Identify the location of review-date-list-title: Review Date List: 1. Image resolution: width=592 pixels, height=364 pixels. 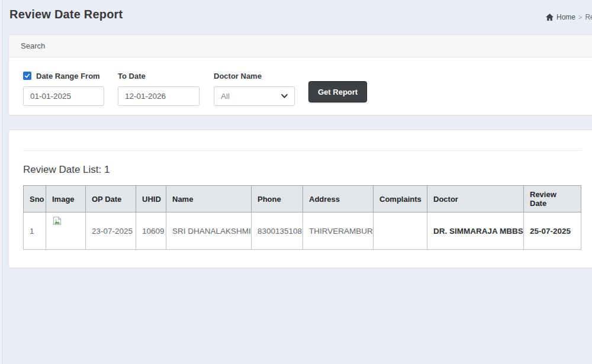
(303, 170).